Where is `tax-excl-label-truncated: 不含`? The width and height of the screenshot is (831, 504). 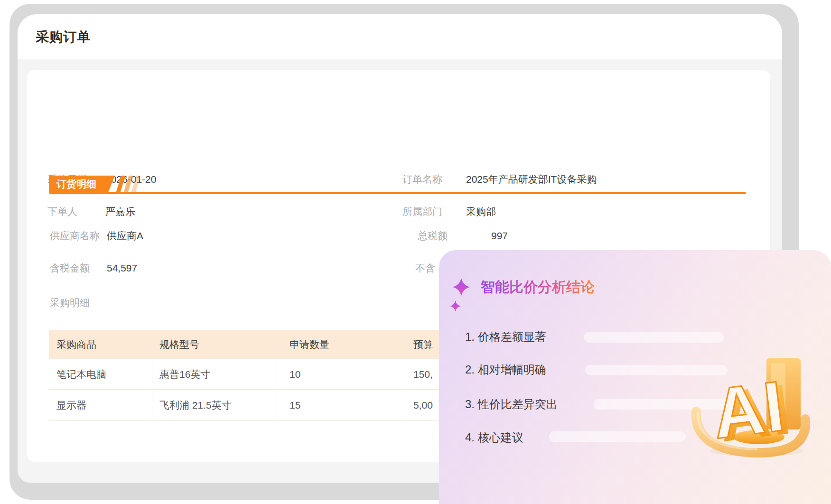 tax-excl-label-truncated: 不含 is located at coordinates (425, 268).